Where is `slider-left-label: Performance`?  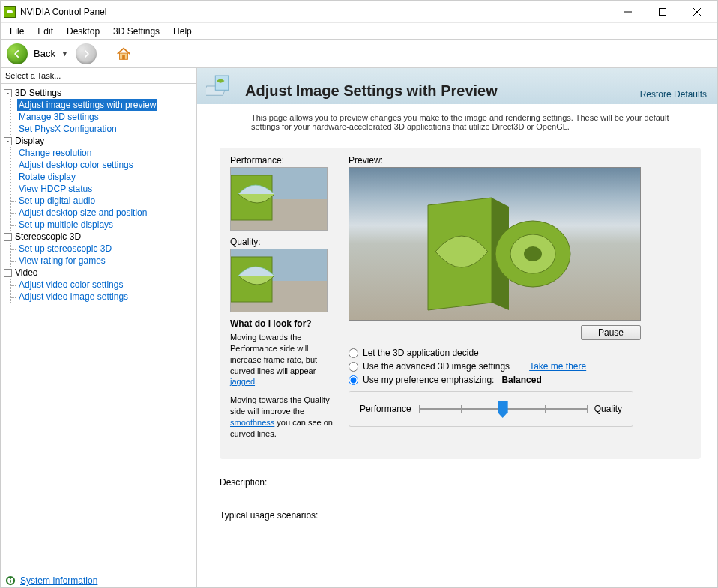 slider-left-label: Performance is located at coordinates (385, 409).